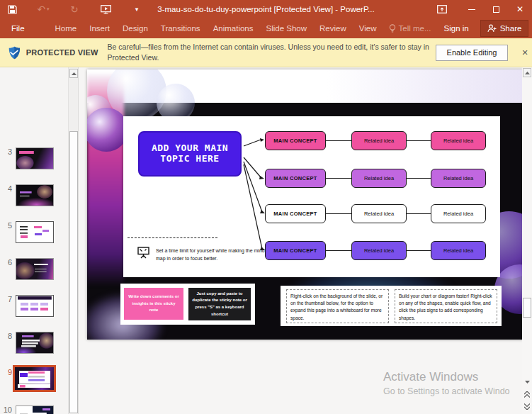 The image size is (532, 414). Describe the element at coordinates (392, 28) in the screenshot. I see `lightbulb-icon` at that location.